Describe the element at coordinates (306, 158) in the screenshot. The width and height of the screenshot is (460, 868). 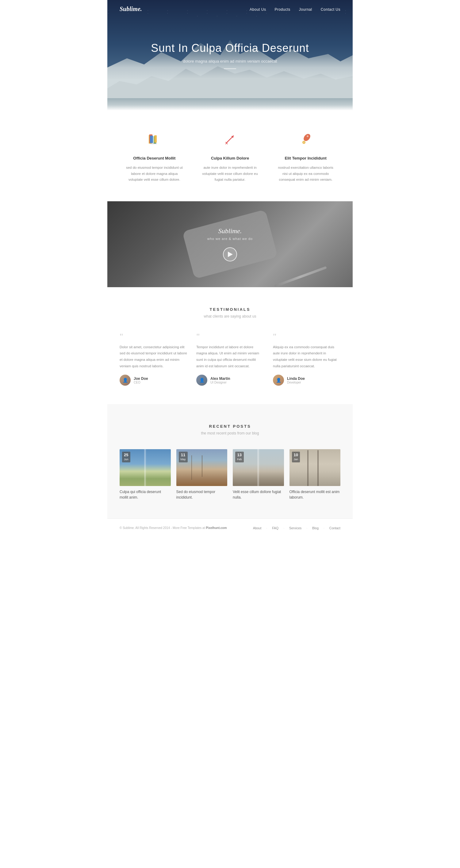
I see `feature-item-3: Elit Tempor Incididunt nostrud exercitat…` at that location.